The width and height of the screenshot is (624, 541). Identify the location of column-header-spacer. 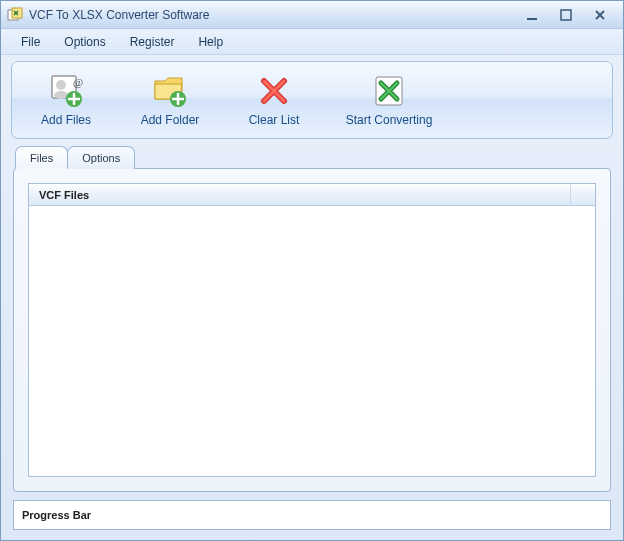
(583, 194).